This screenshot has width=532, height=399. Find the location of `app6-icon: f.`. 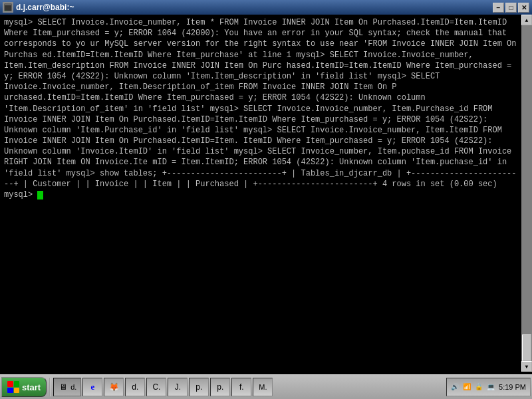

app6-icon: f. is located at coordinates (241, 387).